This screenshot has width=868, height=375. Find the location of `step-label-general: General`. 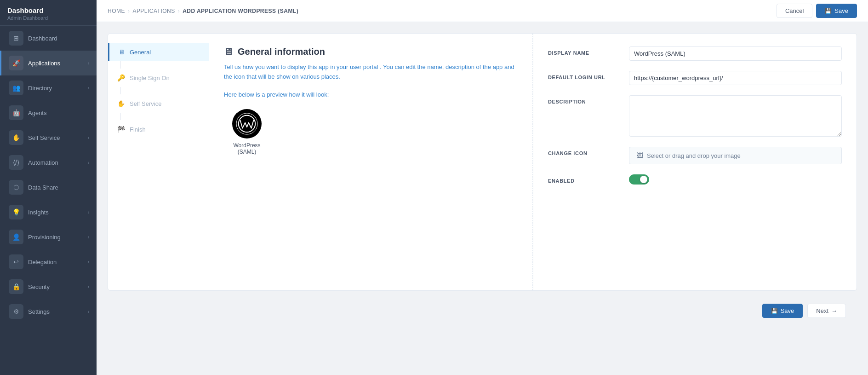

step-label-general: General is located at coordinates (140, 52).